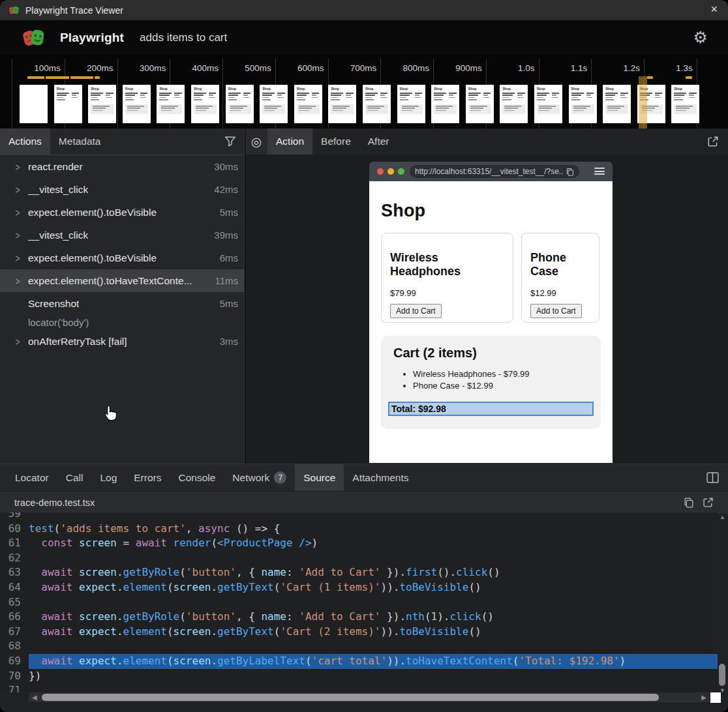  I want to click on source-line: 68, so click(359, 647).